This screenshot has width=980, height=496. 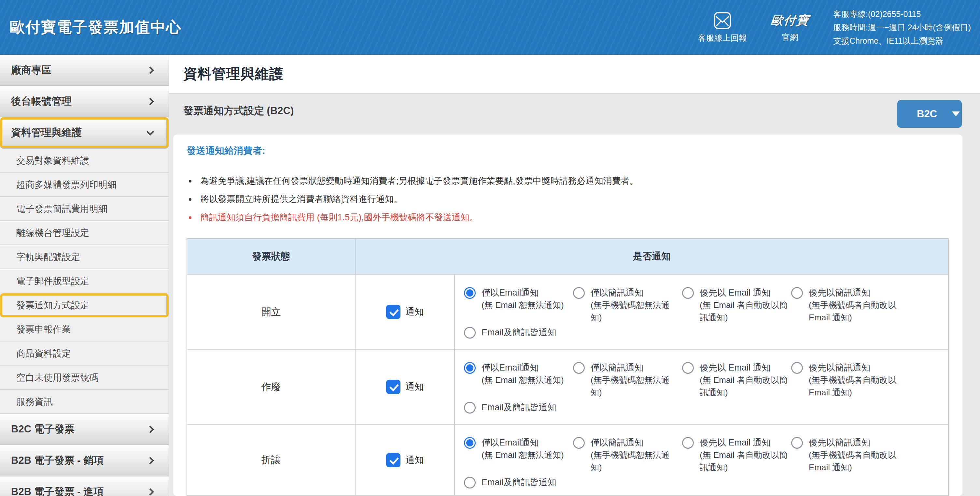 I want to click on option-sms-first: 優先以簡訊通知(無手機號碼者自動改以 Email 通知), so click(x=845, y=380).